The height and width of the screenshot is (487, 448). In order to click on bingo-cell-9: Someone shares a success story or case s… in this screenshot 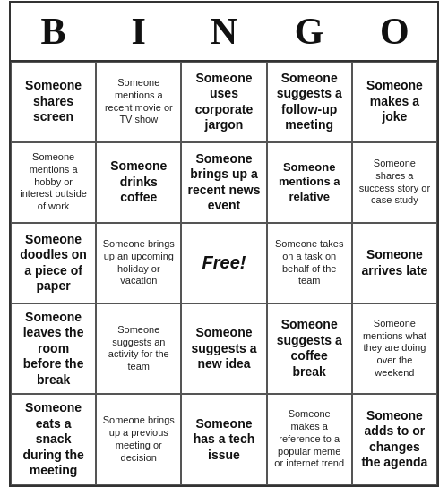, I will do `click(394, 183)`.